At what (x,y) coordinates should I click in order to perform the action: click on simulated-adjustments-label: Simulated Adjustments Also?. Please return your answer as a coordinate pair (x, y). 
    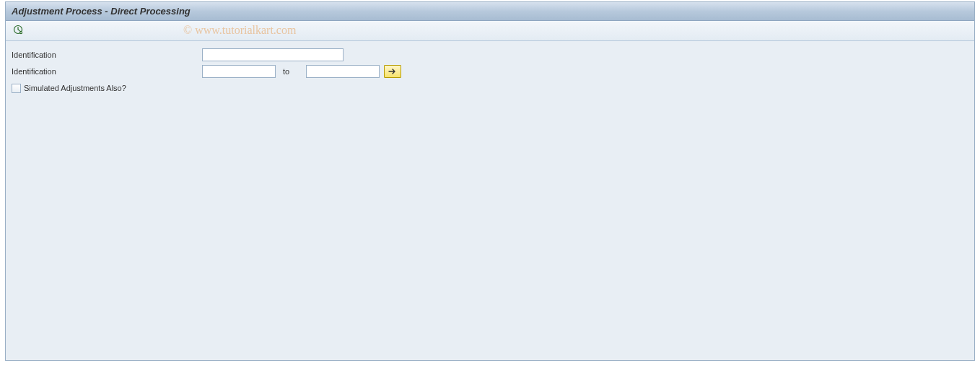
    Looking at the image, I should click on (75, 88).